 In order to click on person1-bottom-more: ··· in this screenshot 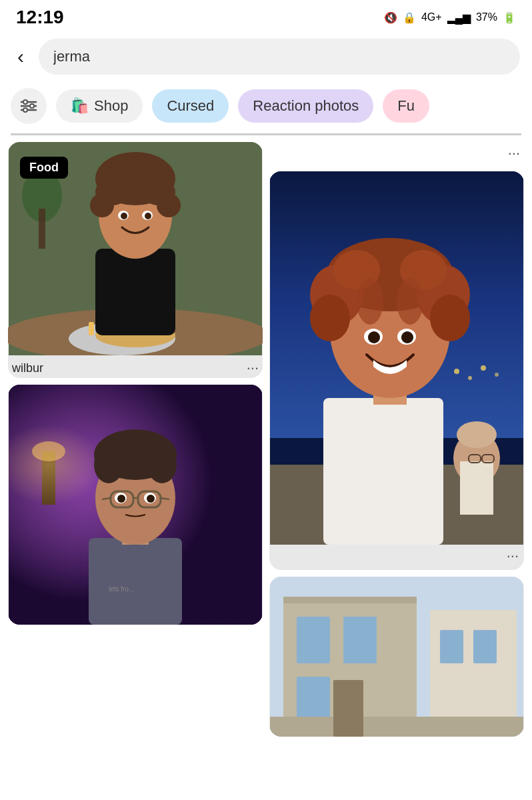, I will do `click(397, 557)`.